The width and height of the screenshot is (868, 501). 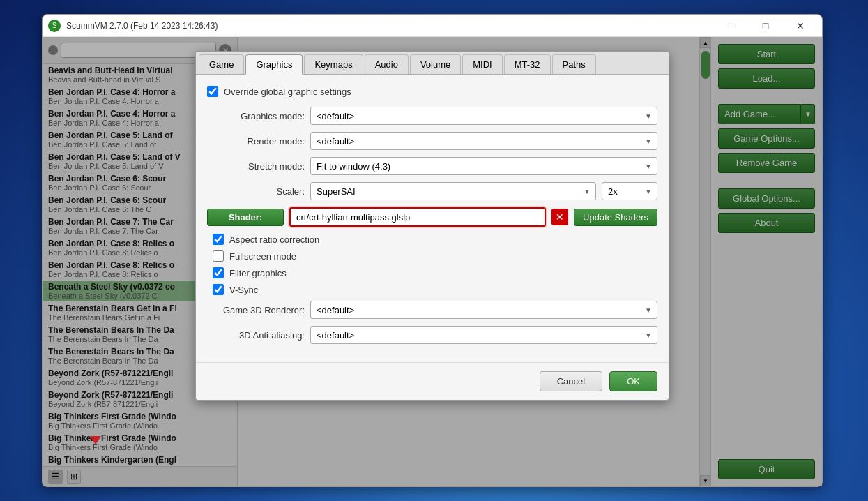 I want to click on app-icon: S, so click(x=54, y=26).